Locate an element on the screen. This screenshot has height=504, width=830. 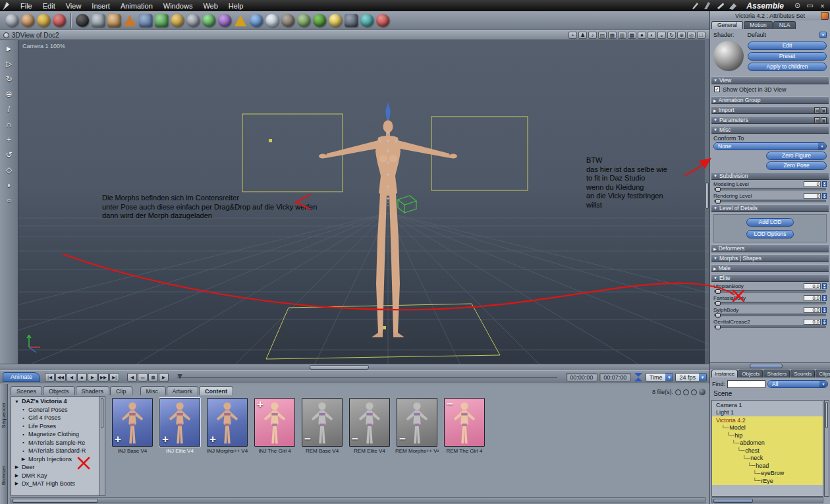
sequencer-side-tab: Sequencer is located at coordinates (4, 415).